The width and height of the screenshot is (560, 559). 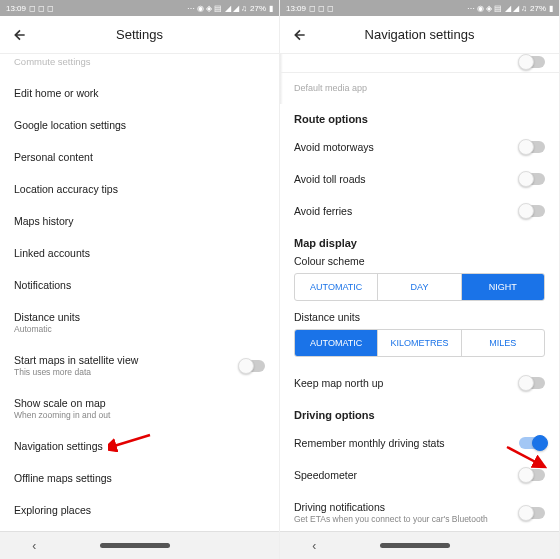 What do you see at coordinates (420, 34) in the screenshot?
I see `page-title: Navigation settings` at bounding box center [420, 34].